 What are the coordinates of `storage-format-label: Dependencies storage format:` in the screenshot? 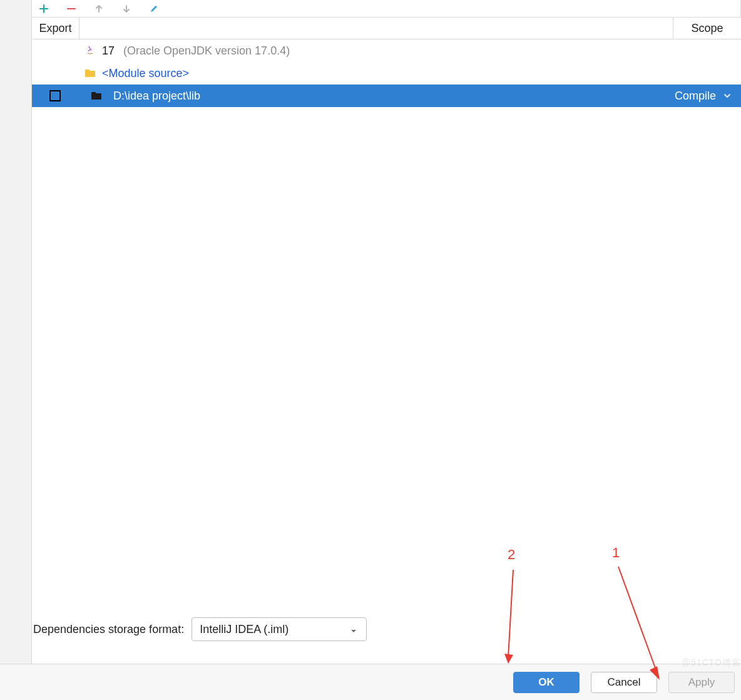 It's located at (109, 630).